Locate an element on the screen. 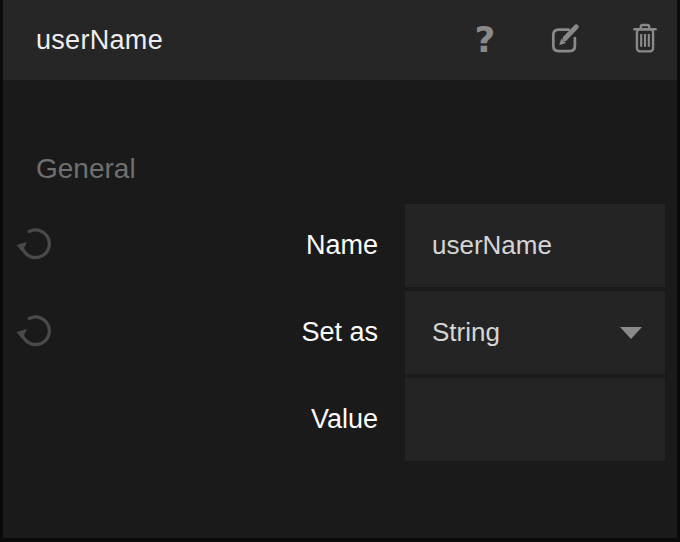 This screenshot has width=680, height=542. reset-slot-empty is located at coordinates (35, 420).